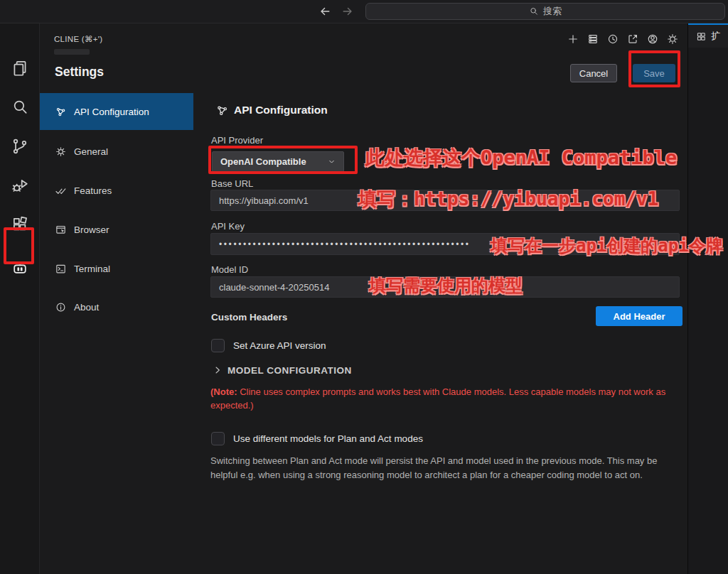  What do you see at coordinates (20, 146) in the screenshot?
I see `source-control-icon` at bounding box center [20, 146].